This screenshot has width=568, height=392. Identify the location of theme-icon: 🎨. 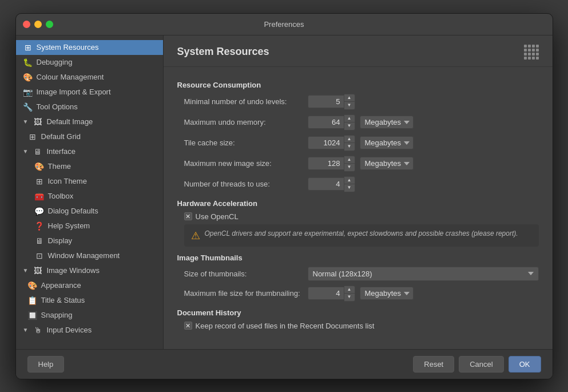
(39, 167).